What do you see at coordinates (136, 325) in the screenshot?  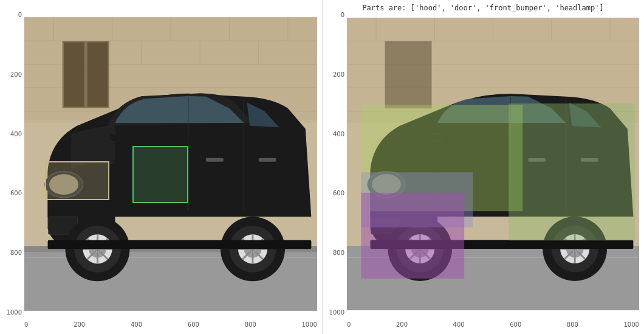 I see `x-tick-400: 400` at bounding box center [136, 325].